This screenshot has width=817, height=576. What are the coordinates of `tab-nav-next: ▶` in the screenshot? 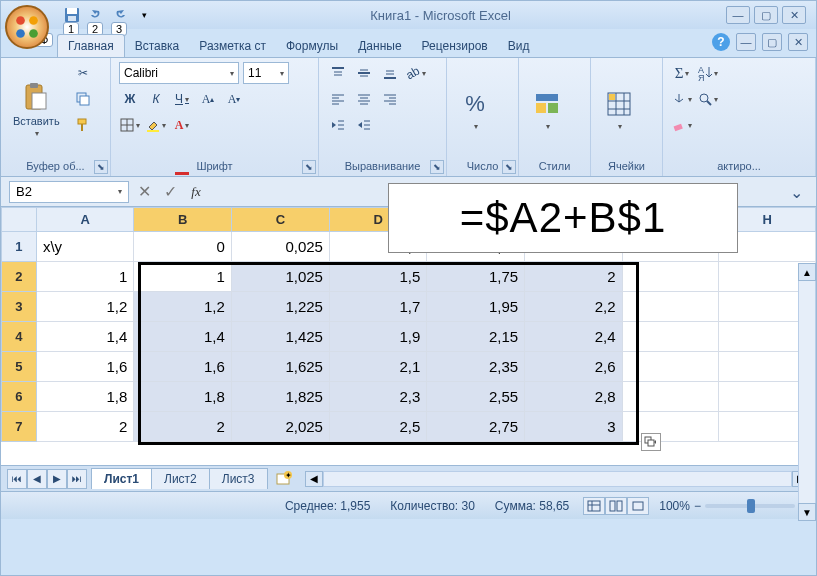 It's located at (57, 479).